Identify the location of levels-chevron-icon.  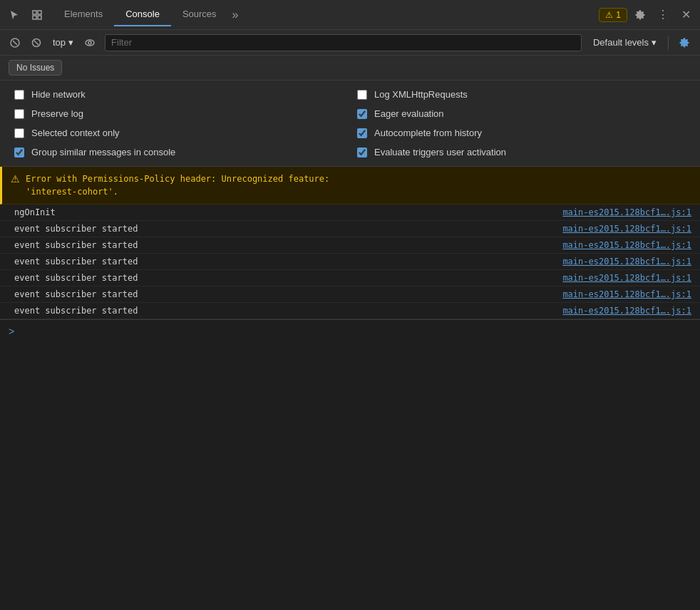
(654, 43).